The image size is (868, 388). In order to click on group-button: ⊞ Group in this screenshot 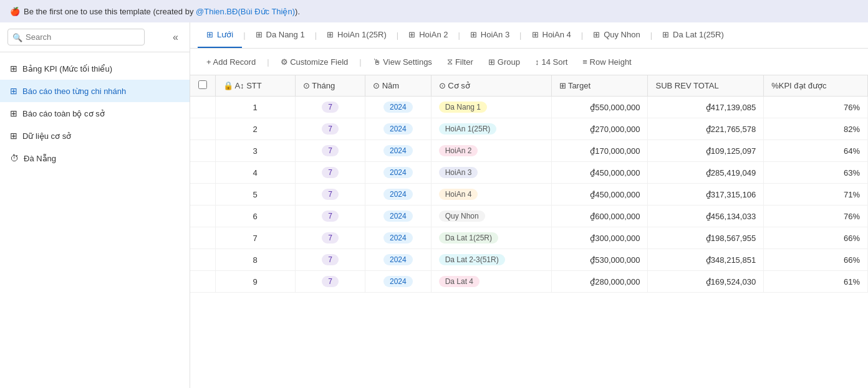, I will do `click(504, 62)`.